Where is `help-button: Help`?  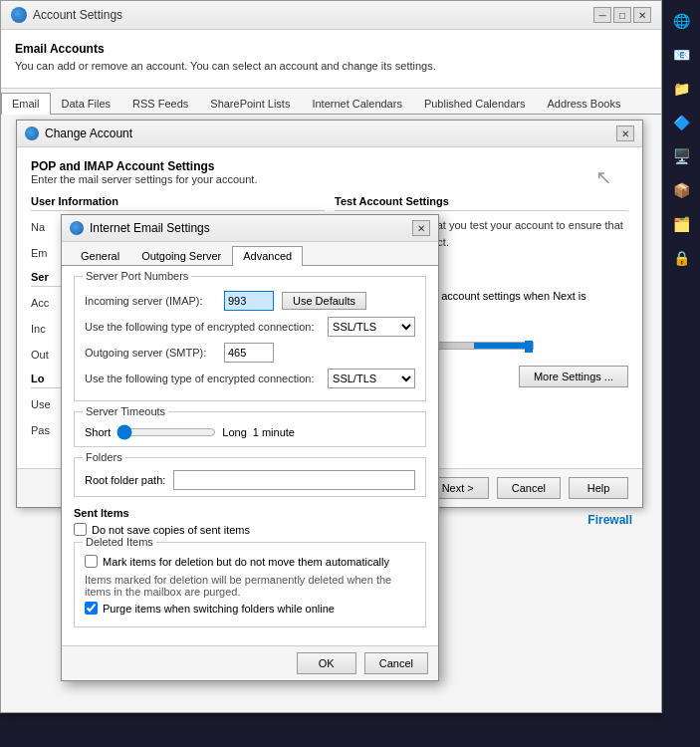 help-button: Help is located at coordinates (598, 488).